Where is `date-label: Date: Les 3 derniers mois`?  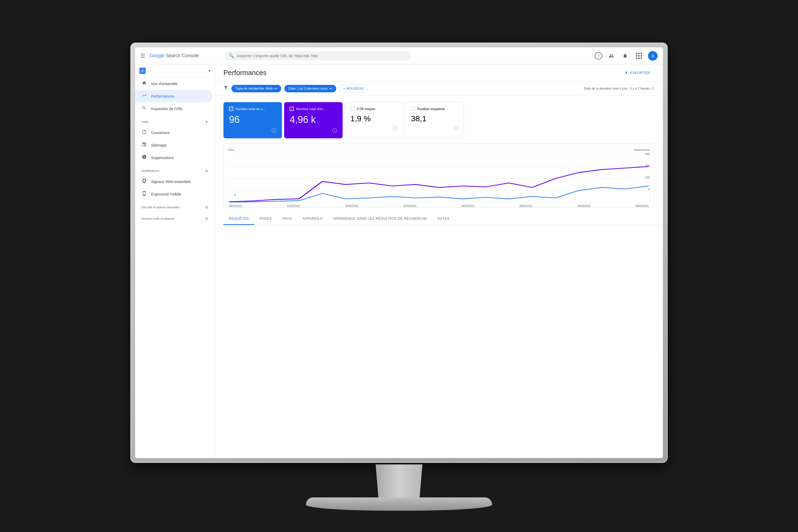 date-label: Date: Les 3 derniers mois is located at coordinates (308, 89).